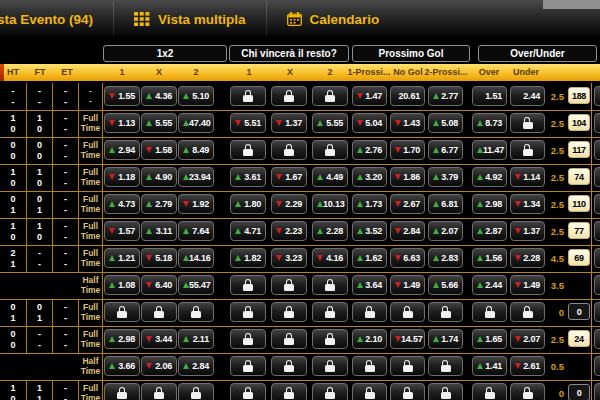  I want to click on odds-cell: 1.70, so click(408, 150).